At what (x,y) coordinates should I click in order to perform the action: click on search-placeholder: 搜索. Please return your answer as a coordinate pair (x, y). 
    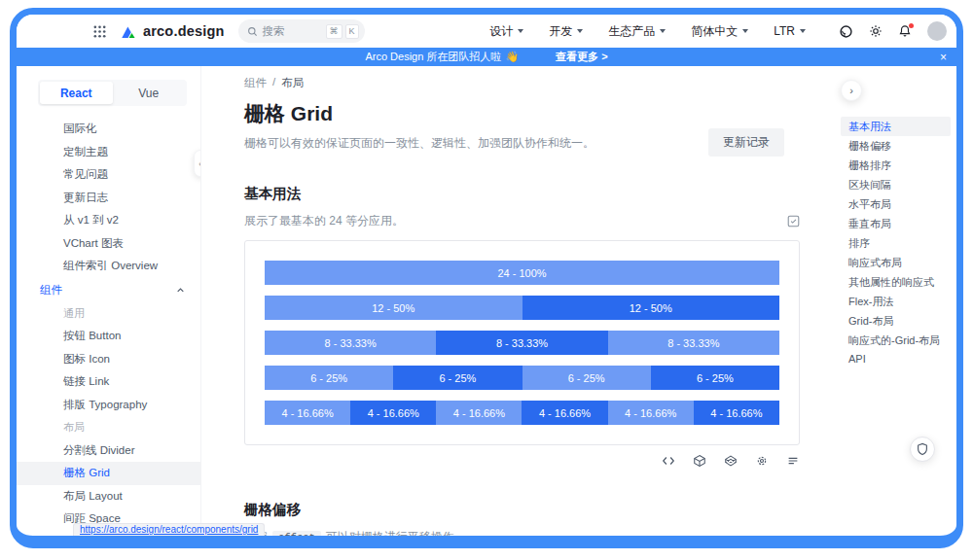
    Looking at the image, I should click on (274, 31).